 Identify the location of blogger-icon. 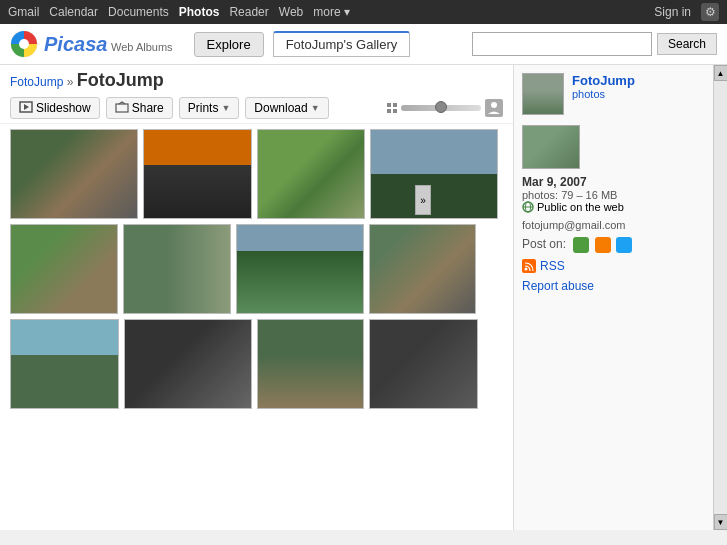
(603, 245).